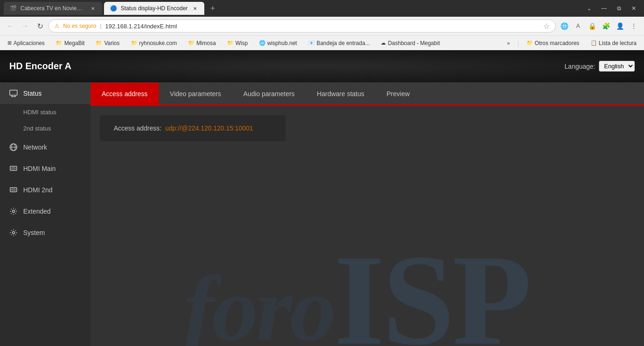 This screenshot has height=346, width=644. I want to click on browser-icon-2: 🔒, so click(592, 26).